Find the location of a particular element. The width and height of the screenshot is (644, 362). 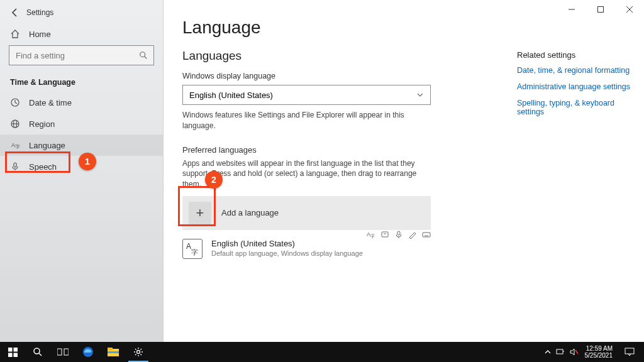

related-link-admin-lang: Administrative language settings is located at coordinates (580, 87).